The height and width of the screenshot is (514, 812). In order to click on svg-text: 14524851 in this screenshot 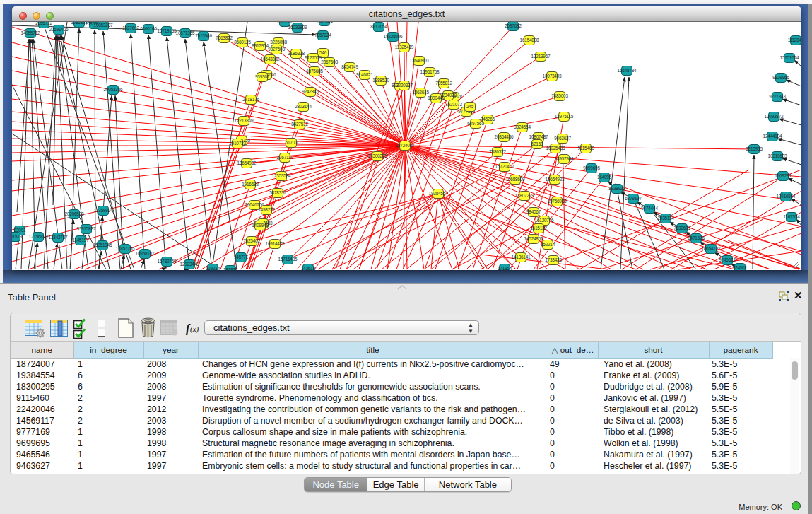, I will do `click(534, 239)`.